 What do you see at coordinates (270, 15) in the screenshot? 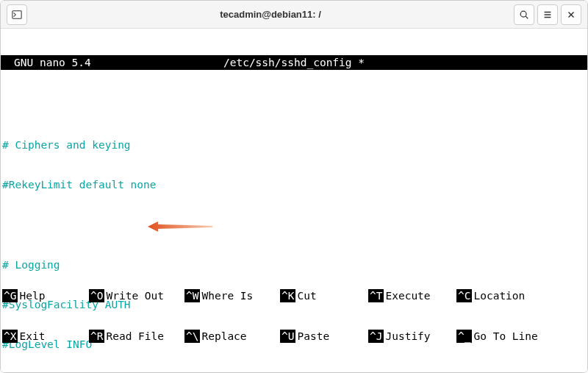
I see `window-title: tecadmin@debian11: /` at bounding box center [270, 15].